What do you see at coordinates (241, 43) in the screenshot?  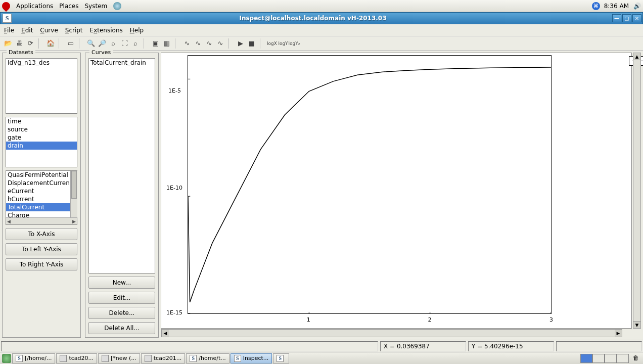 I see `play-icon: ▶` at bounding box center [241, 43].